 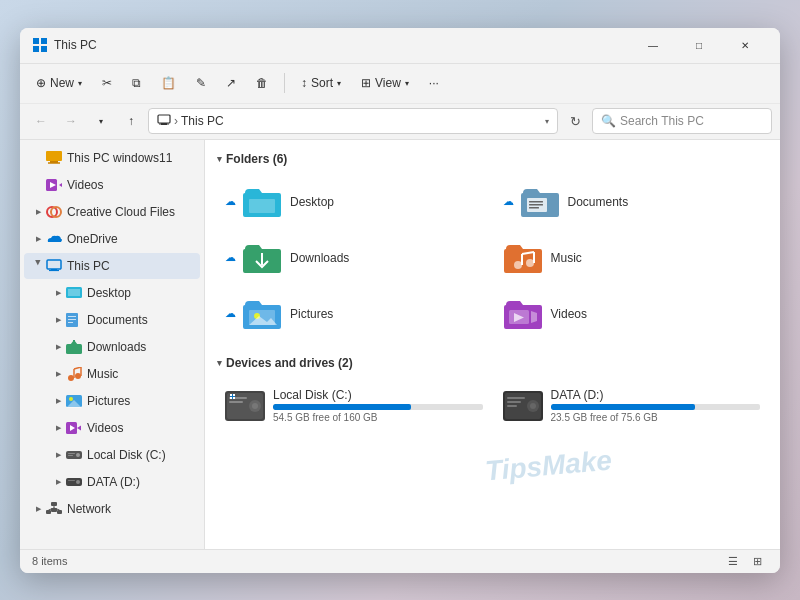 I want to click on sidebar-item-local-disk-c: ▶ Local Disk (C:), so click(x=112, y=455).